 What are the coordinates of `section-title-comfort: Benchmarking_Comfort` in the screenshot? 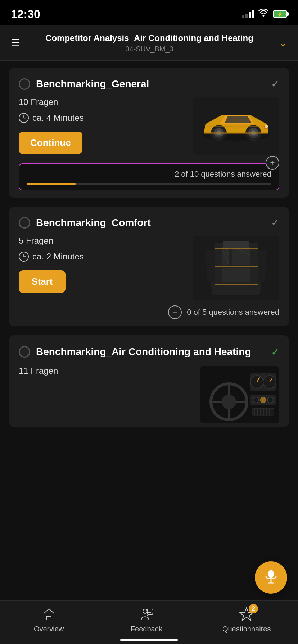 It's located at (94, 223).